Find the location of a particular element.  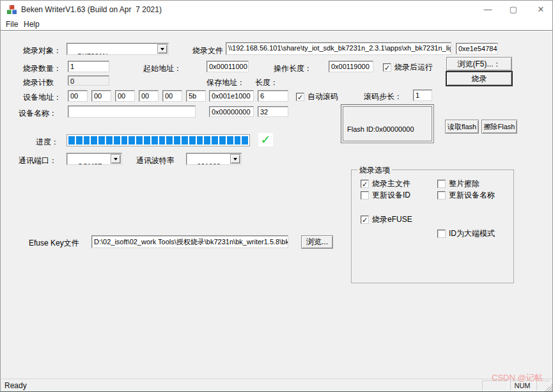

file-crc-input: 0xe1e54784 is located at coordinates (477, 49).